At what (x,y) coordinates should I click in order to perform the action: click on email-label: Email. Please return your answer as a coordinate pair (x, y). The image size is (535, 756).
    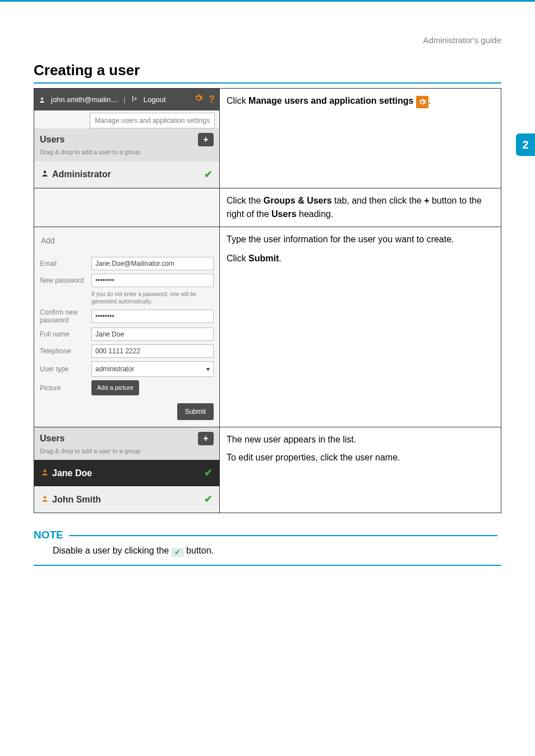
    Looking at the image, I should click on (66, 264).